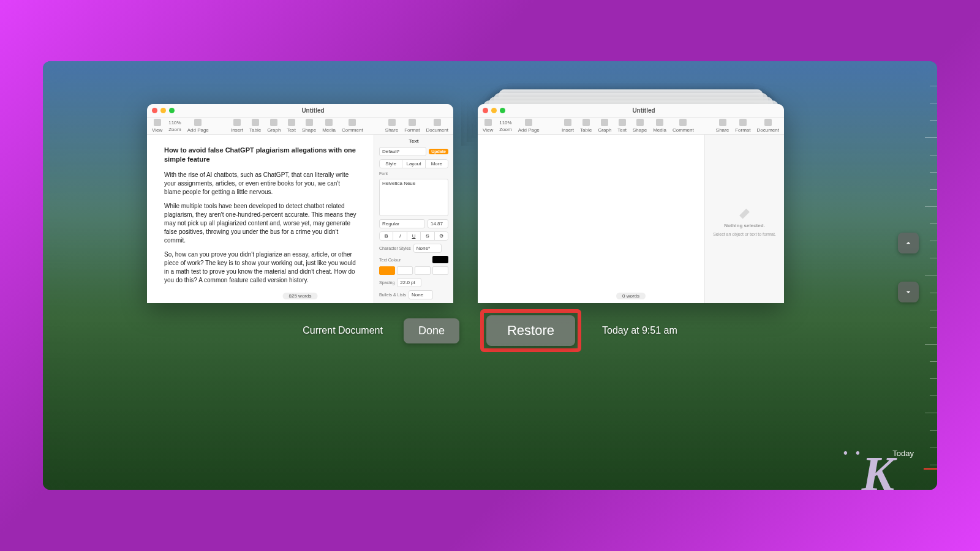  I want to click on word-count-badge: 0 words, so click(631, 296).